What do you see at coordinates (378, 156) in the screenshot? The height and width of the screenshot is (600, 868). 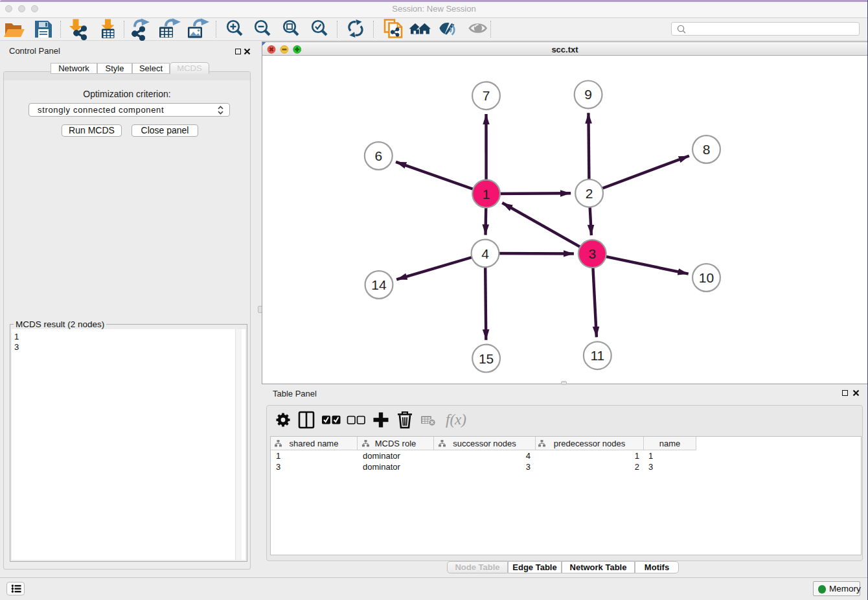 I see `svg-text: 6` at bounding box center [378, 156].